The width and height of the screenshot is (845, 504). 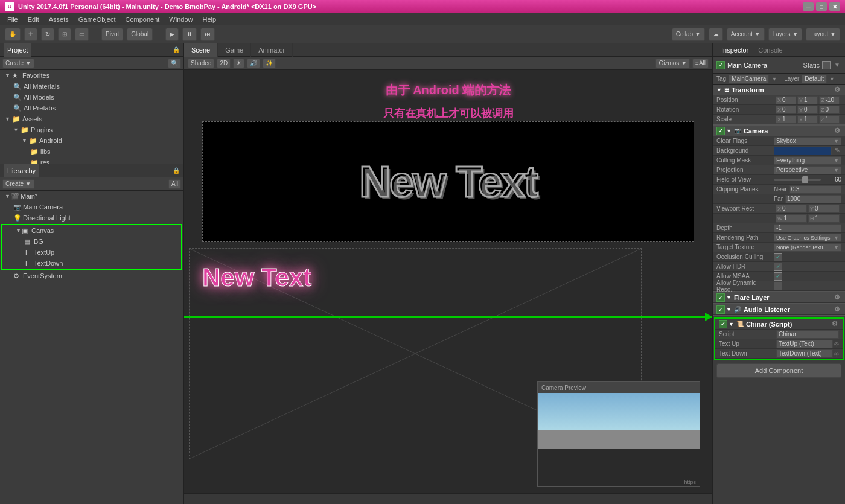 What do you see at coordinates (181, 19) in the screenshot?
I see `menu-window: Window` at bounding box center [181, 19].